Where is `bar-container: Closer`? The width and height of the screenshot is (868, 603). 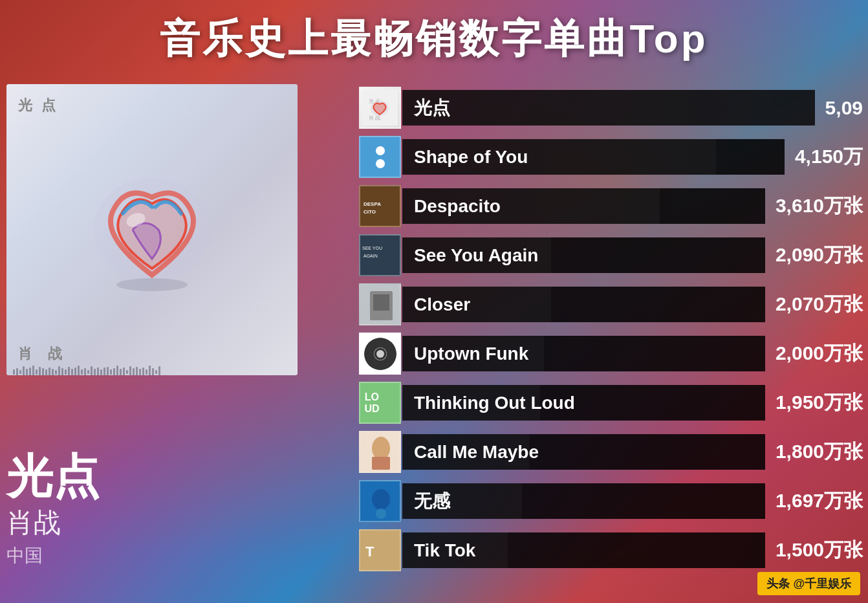 bar-container: Closer is located at coordinates (583, 304).